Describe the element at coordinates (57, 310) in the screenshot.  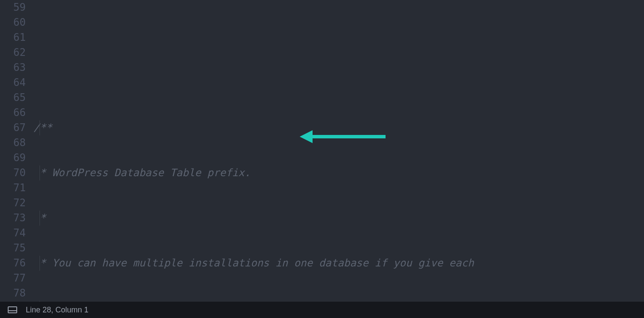
I see `cursor-position: Line 28, Column 1` at that location.